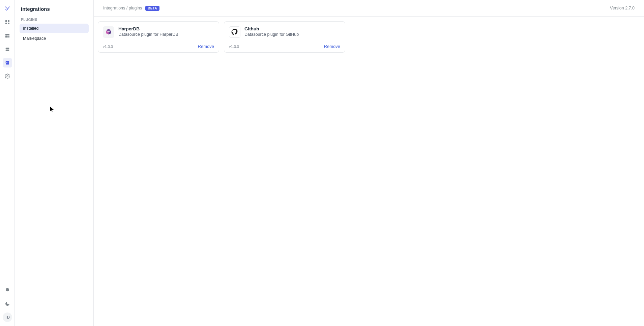 The image size is (644, 326). Describe the element at coordinates (7, 9) in the screenshot. I see `logo-icon` at that location.